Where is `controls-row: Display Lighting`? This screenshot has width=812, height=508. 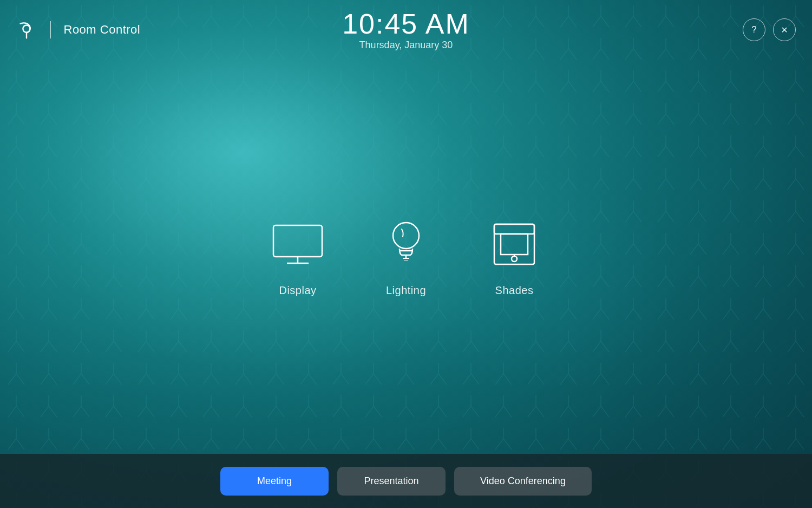
controls-row: Display Lighting is located at coordinates (406, 257).